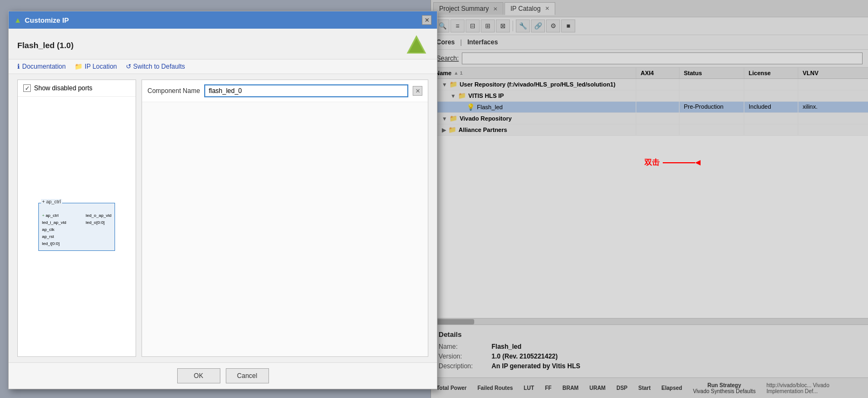 This screenshot has height=398, width=868. Describe the element at coordinates (27, 88) in the screenshot. I see `show-disabled-ports-checkbox` at that location.